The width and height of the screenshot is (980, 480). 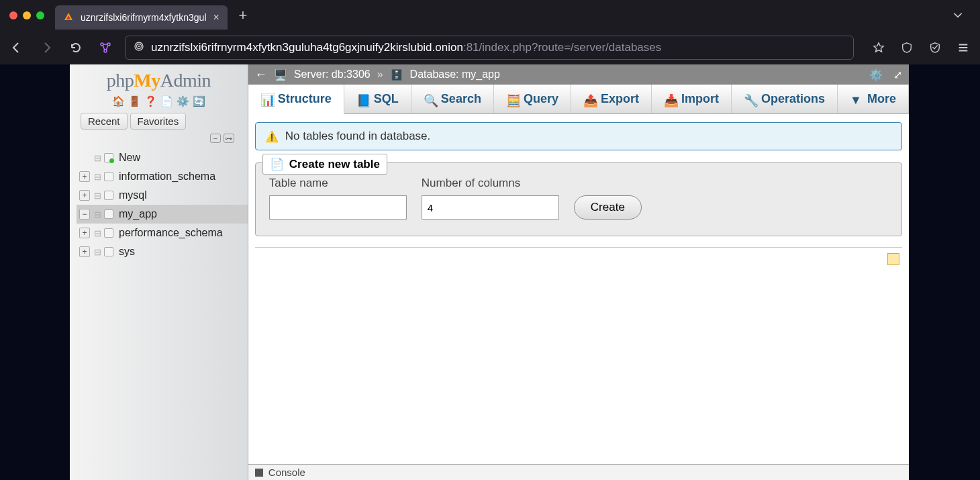 I want to click on tab-operations: 🔧Operations, so click(x=785, y=99).